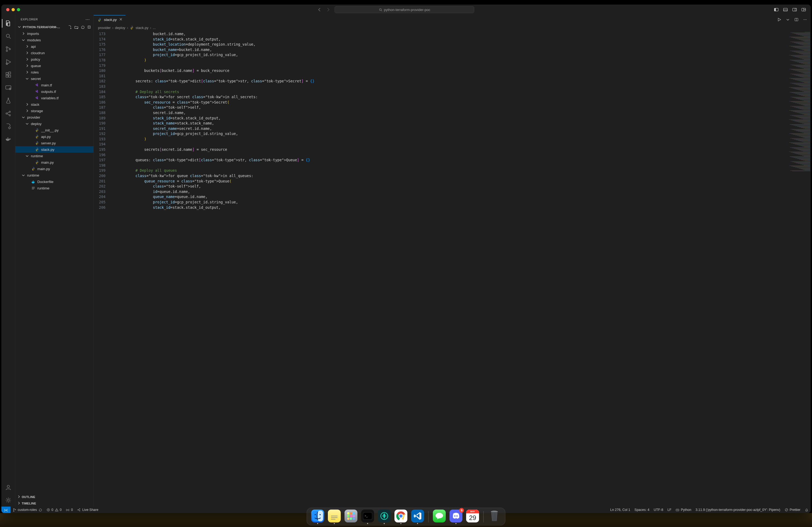 The width and height of the screenshot is (812, 527). Describe the element at coordinates (406, 10) in the screenshot. I see `title-bar: python-terraform-provider-poc` at that location.